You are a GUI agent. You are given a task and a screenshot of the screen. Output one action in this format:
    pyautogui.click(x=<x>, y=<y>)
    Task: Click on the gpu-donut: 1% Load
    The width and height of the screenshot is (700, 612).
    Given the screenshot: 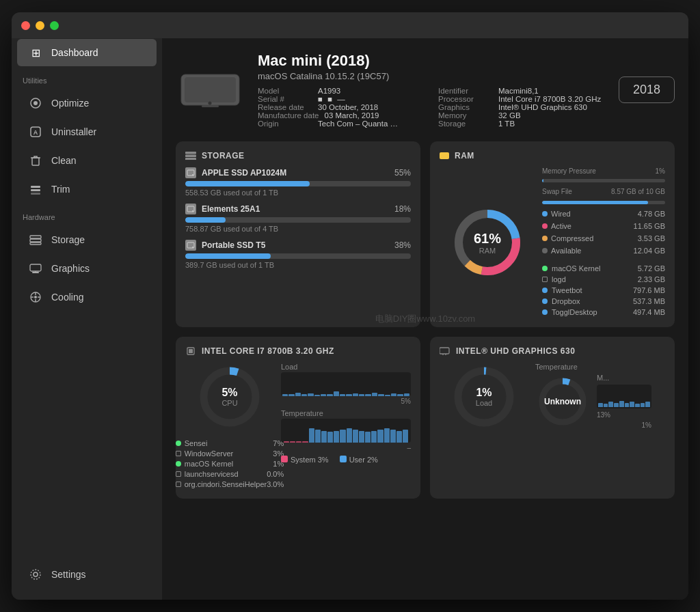 What is the action you would take?
    pyautogui.click(x=484, y=397)
    